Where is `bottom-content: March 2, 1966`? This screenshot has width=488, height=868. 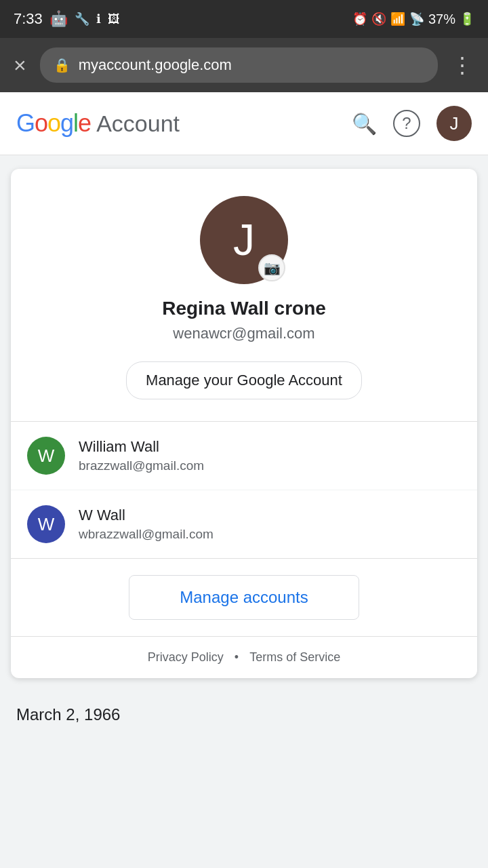 bottom-content: March 2, 1966 is located at coordinates (244, 715).